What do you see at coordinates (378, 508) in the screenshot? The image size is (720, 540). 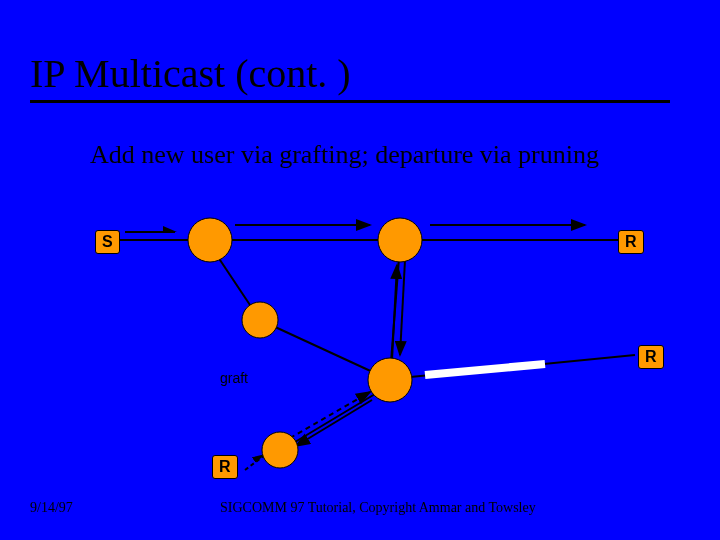 I see `footer-credit: SIGCOMM 97 Tutorial, Copyright Ammar and…` at bounding box center [378, 508].